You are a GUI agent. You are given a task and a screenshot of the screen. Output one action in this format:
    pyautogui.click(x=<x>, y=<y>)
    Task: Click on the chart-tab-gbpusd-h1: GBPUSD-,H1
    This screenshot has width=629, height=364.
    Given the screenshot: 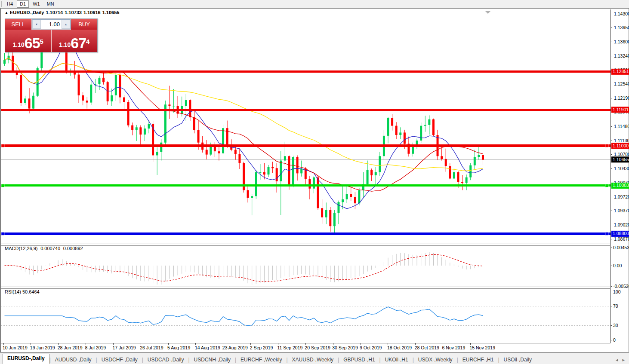 What is the action you would take?
    pyautogui.click(x=359, y=360)
    